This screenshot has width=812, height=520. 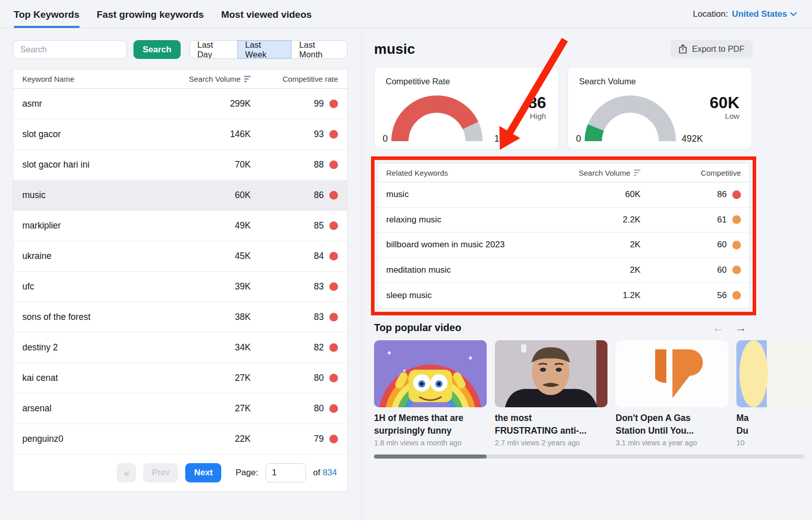 What do you see at coordinates (712, 49) in the screenshot?
I see `export-pdf-button: Export to PDF` at bounding box center [712, 49].